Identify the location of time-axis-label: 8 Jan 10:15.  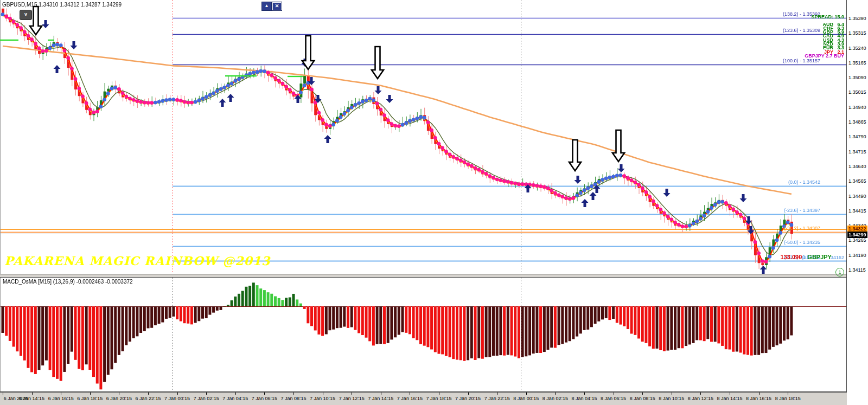
(672, 398).